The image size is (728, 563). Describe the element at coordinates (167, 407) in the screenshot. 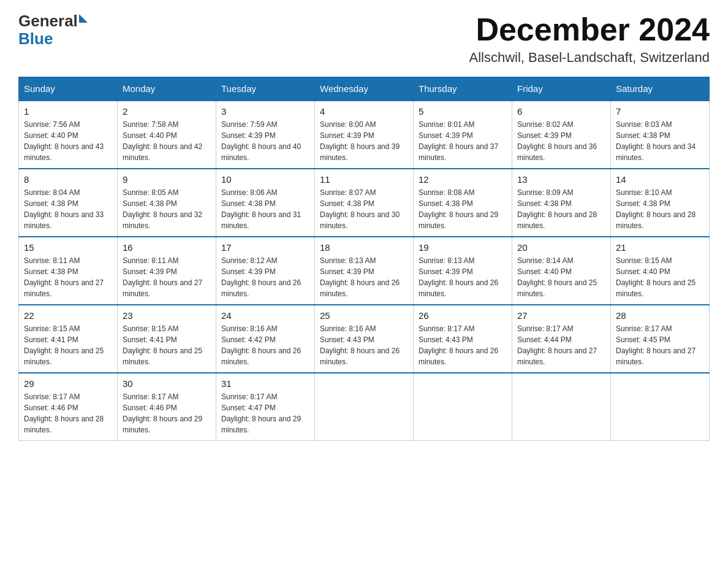

I see `calendar-day-cell: 30Sunrise: 8:17 AMSunset: 4:46 PMDayligh…` at that location.